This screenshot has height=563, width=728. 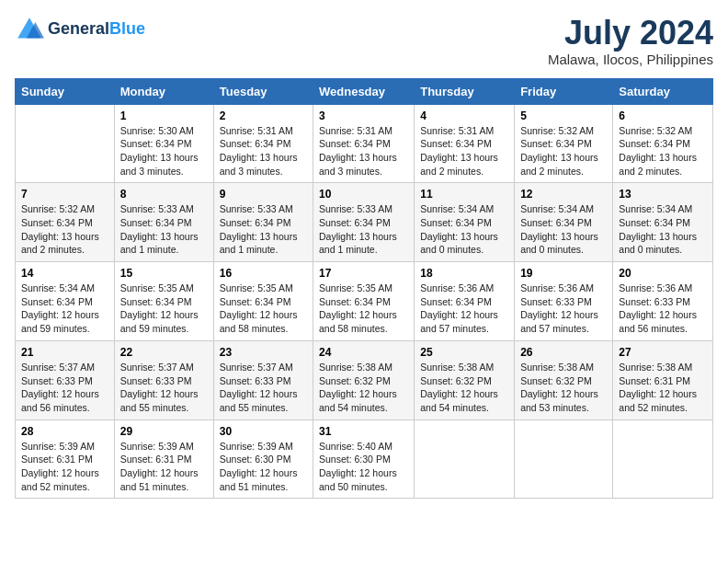 What do you see at coordinates (663, 116) in the screenshot?
I see `day-number: 6` at bounding box center [663, 116].